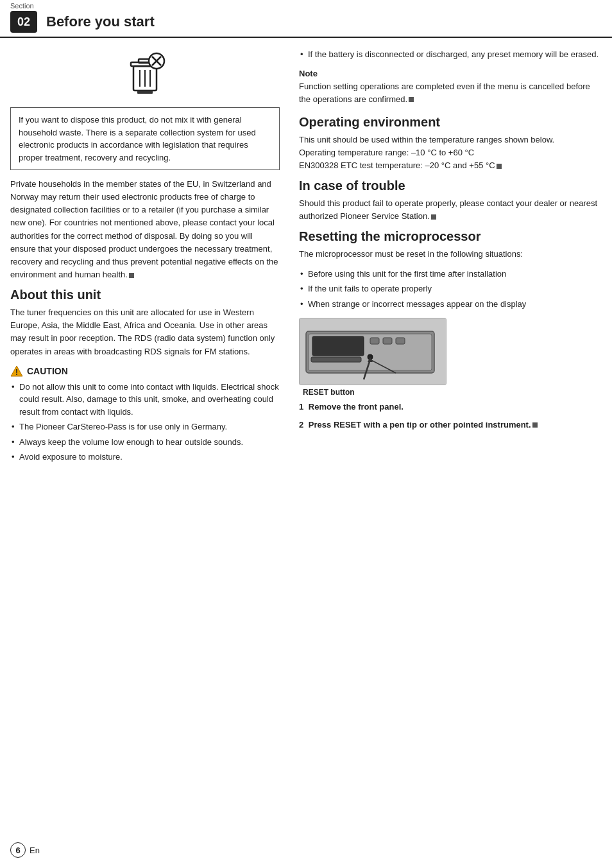  I want to click on list-item: Avoid exposure to moisture., so click(145, 457).